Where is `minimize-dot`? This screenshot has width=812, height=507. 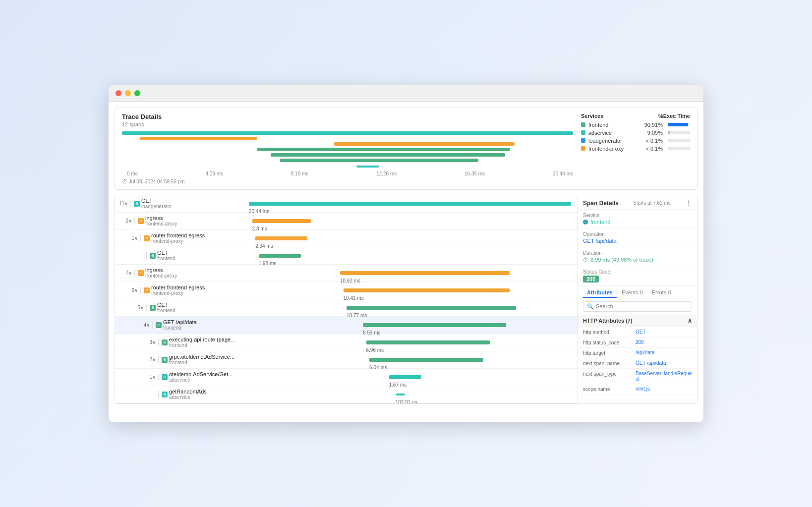 minimize-dot is located at coordinates (128, 93).